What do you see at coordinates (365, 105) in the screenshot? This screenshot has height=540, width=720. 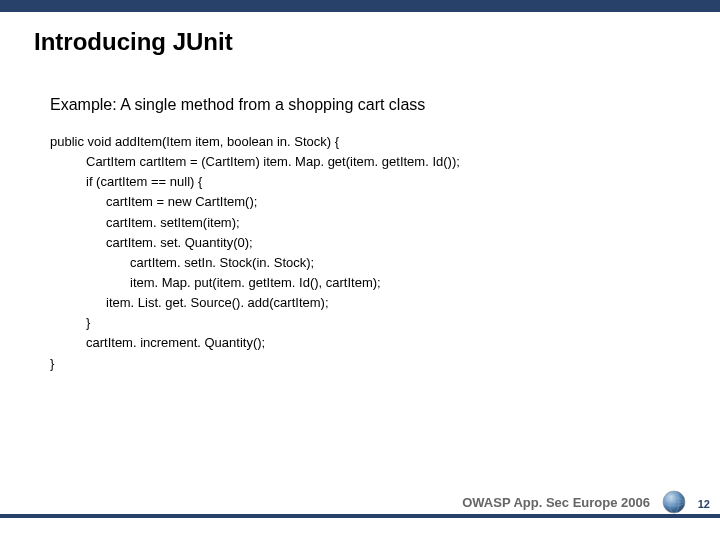 I see `example-heading: Example: A single method from a shopping…` at bounding box center [365, 105].